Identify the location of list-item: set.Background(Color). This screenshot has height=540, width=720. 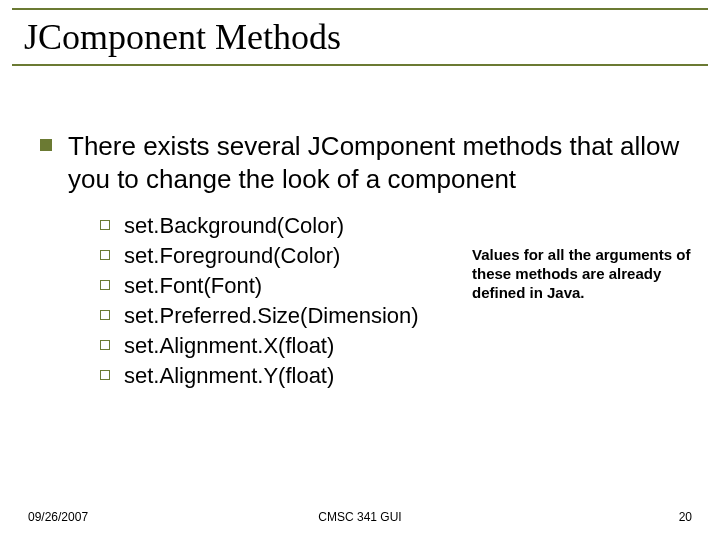
(395, 226).